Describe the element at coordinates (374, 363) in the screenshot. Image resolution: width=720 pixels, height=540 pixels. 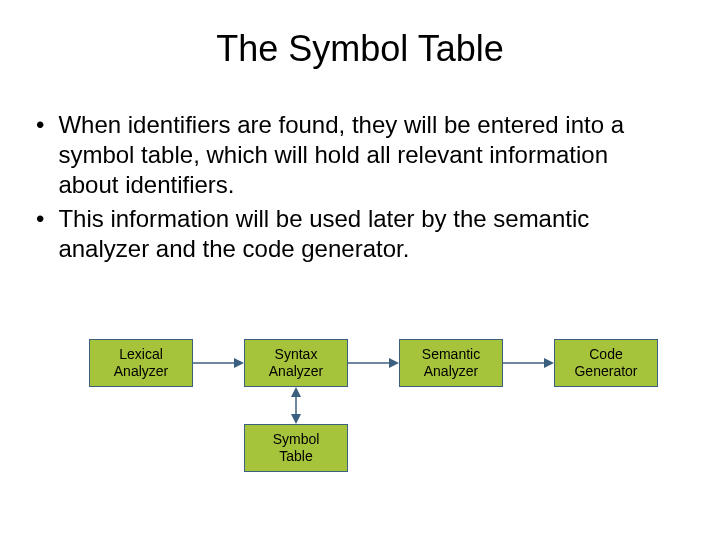
I see `arrow-syntax-to-semantic` at that location.